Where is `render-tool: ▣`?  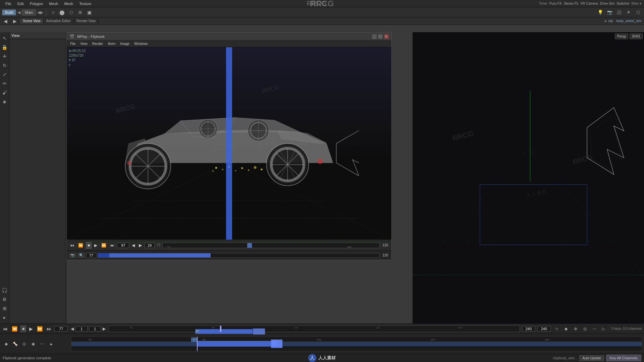 render-tool: ▣ is located at coordinates (89, 12).